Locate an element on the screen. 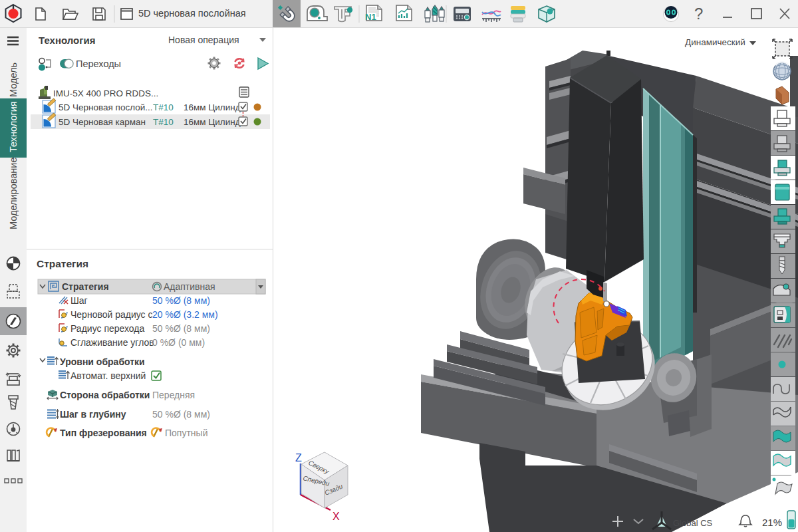 This screenshot has width=798, height=532. svg-text: Global CS is located at coordinates (693, 523).